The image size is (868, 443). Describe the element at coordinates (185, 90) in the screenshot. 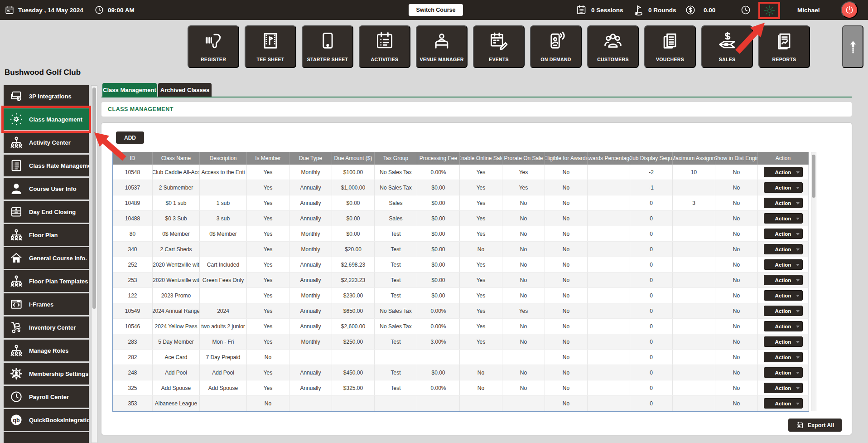

I see `tab-archived-classes: Archived Classes` at that location.